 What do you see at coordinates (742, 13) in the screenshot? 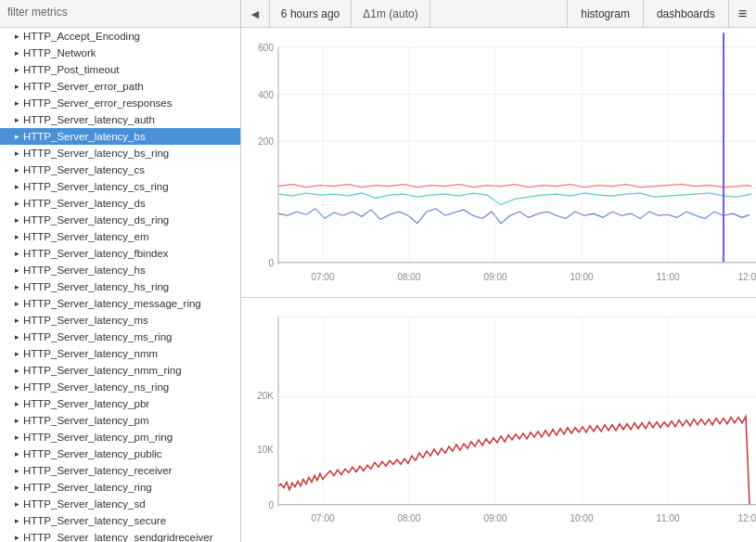
I see `menu-button: ≡` at bounding box center [742, 13].